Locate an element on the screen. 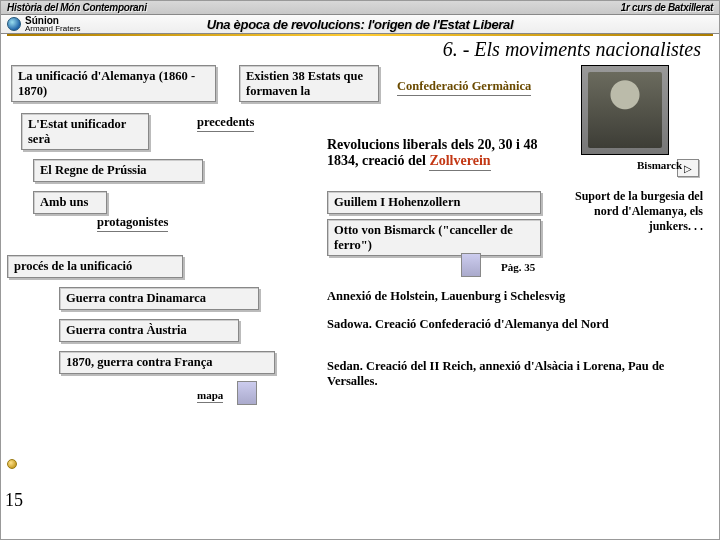 Image resolution: width=720 pixels, height=540 pixels. box-existien: Existien 38 Estats que formaven la is located at coordinates (309, 84).